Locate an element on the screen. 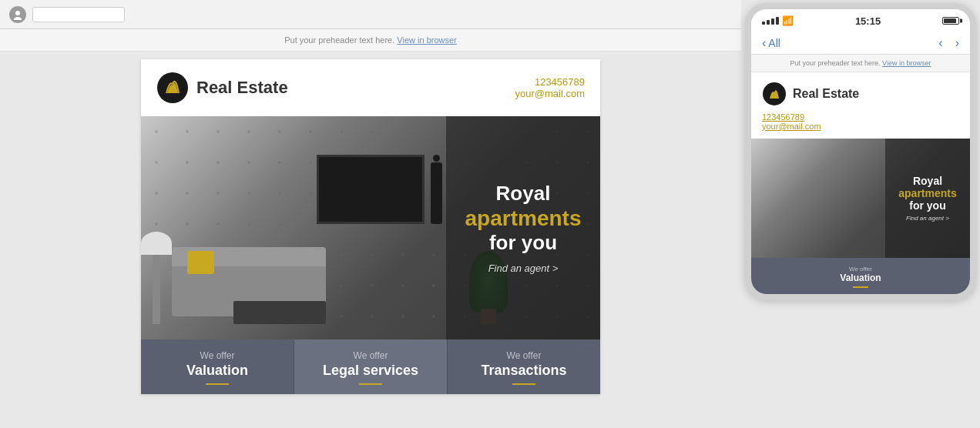  phone-hero-image: Royal apartments for you Find an agent > is located at coordinates (861, 199).